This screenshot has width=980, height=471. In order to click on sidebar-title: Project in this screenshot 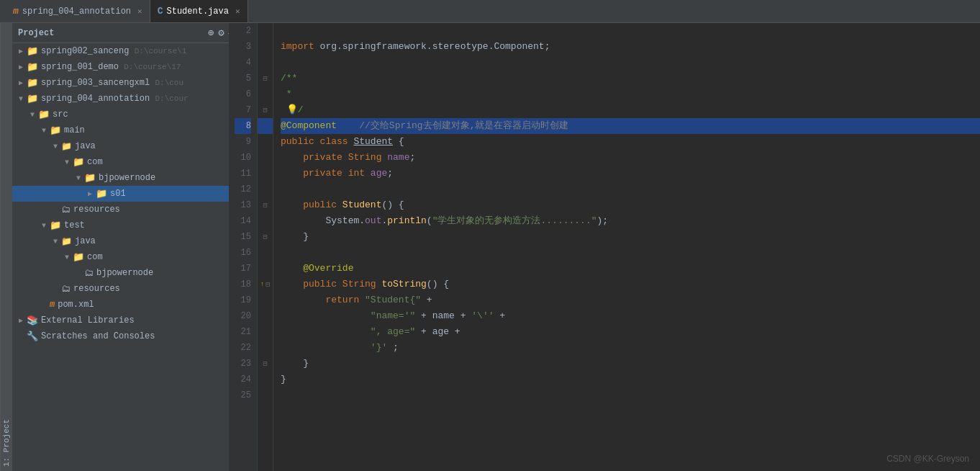, I will do `click(36, 33)`.